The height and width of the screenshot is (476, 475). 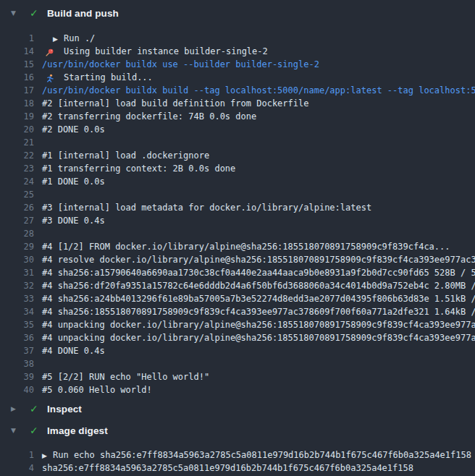 What do you see at coordinates (258, 312) in the screenshot?
I see `log-text: #4 sha256:185518070891758909c9f839cf4ca3…` at bounding box center [258, 312].